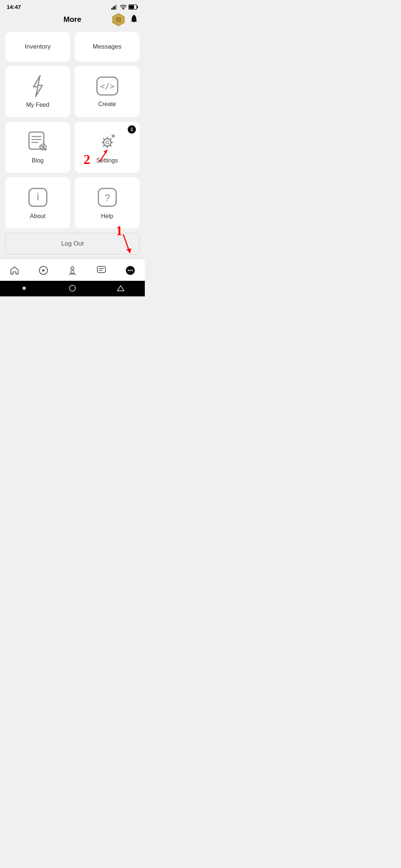  I want to click on bottom-nav, so click(72, 270).